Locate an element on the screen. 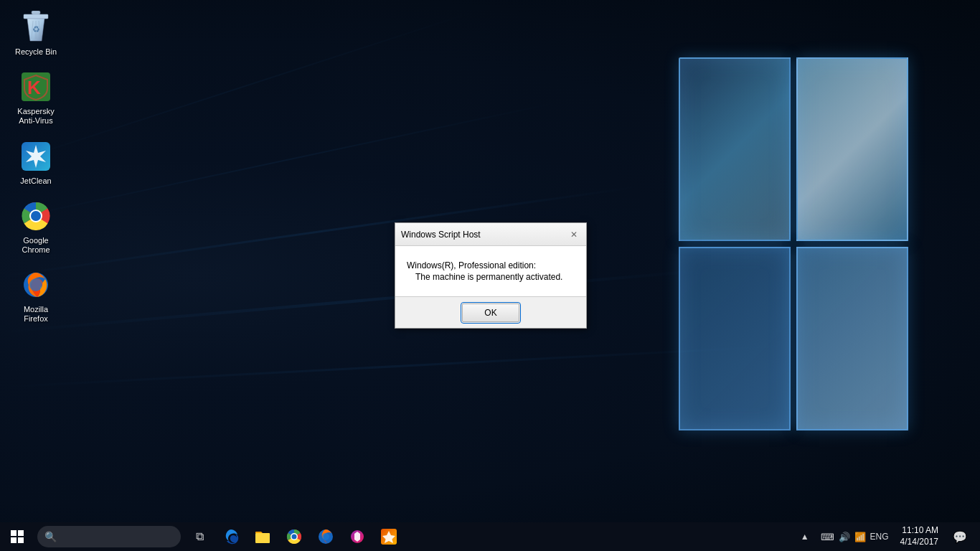 The width and height of the screenshot is (980, 551). recycle-bin-label: Recycle Bin is located at coordinates (36, 52).